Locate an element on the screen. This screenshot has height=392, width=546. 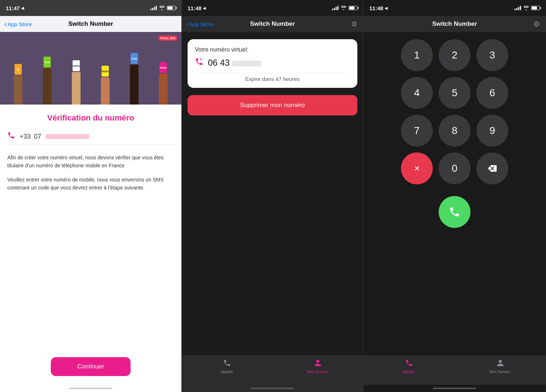
mini-phone-1: 好 is located at coordinates (18, 69).